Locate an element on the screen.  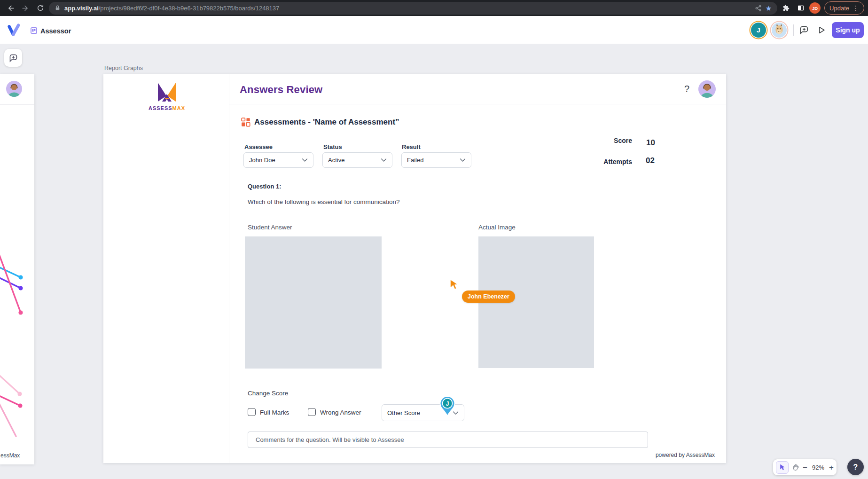
comment-plus-icon is located at coordinates (13, 58).